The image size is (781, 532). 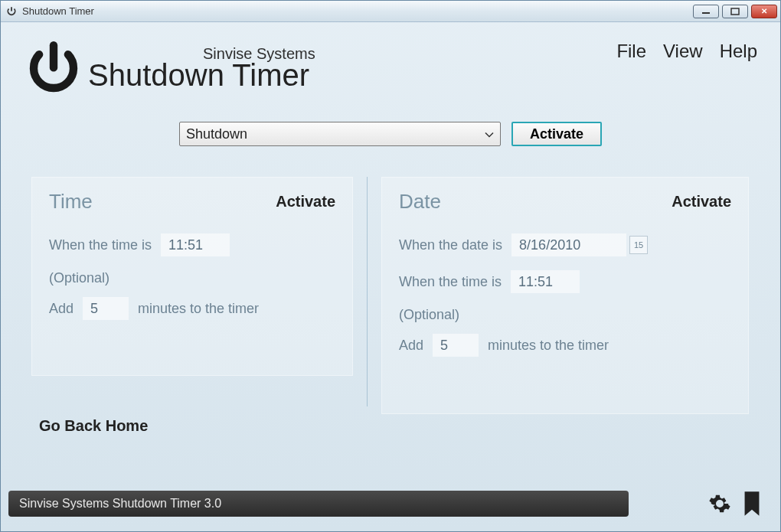 I want to click on logo: Sinvise Systems Shutdown Timer, so click(x=170, y=69).